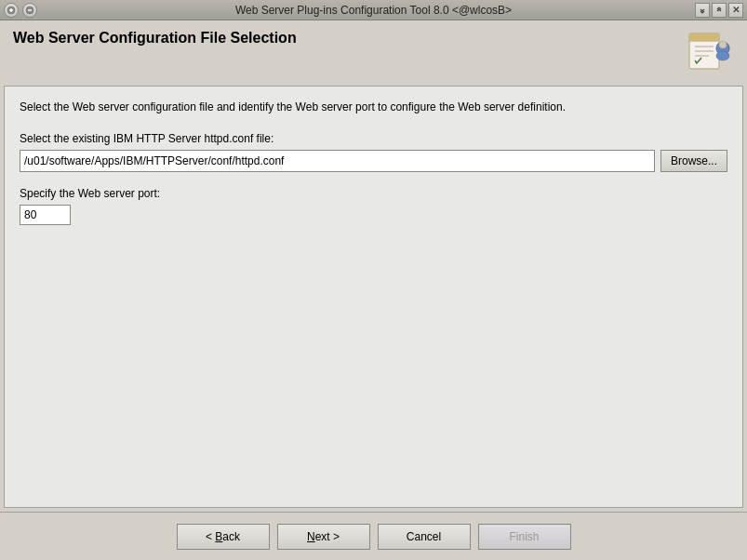 The width and height of the screenshot is (747, 560). Describe the element at coordinates (694, 161) in the screenshot. I see `browse-button: Browse...` at that location.